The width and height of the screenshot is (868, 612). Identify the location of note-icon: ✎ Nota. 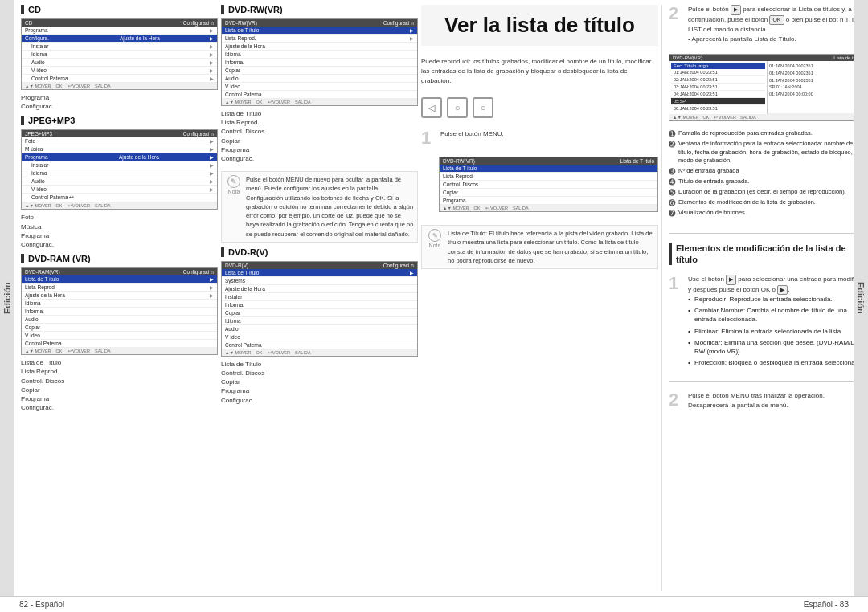
(234, 207).